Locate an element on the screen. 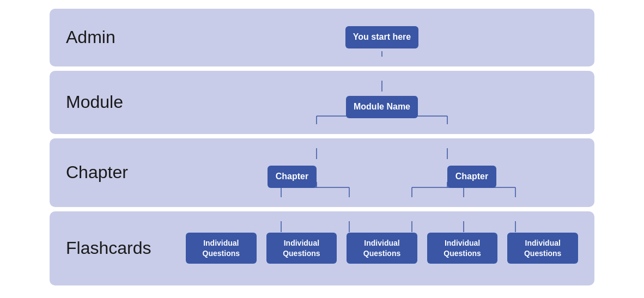  flashcard-node-4: Individual Questions is located at coordinates (463, 248).